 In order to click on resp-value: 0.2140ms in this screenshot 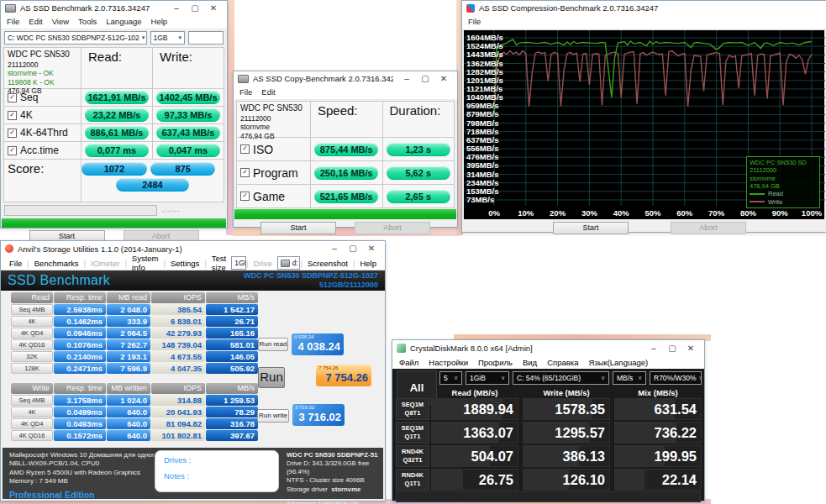, I will do `click(80, 356)`.